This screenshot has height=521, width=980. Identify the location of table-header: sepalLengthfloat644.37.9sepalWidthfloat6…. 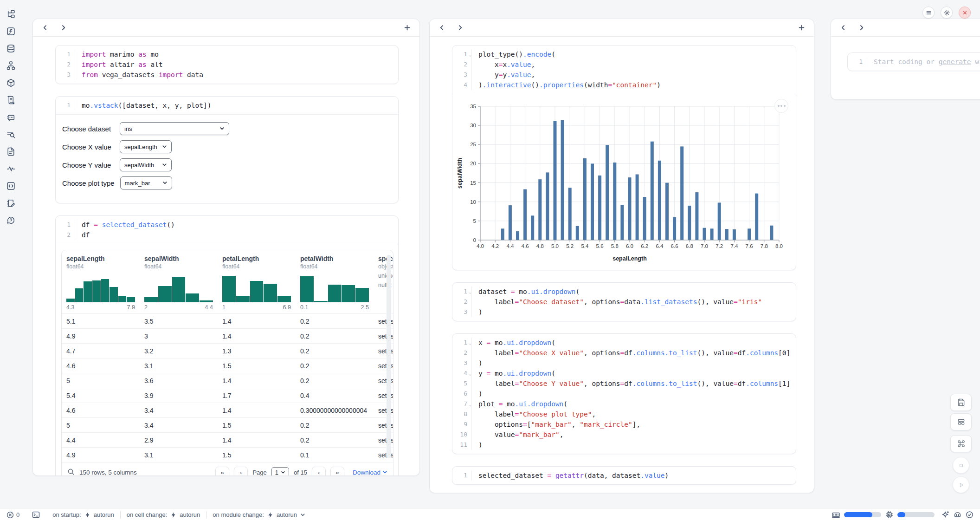
(227, 282).